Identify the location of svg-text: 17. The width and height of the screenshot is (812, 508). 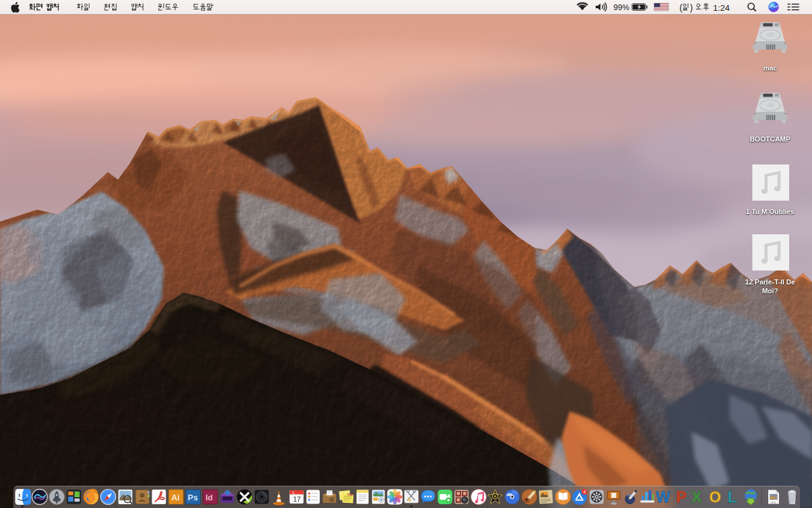
(297, 499).